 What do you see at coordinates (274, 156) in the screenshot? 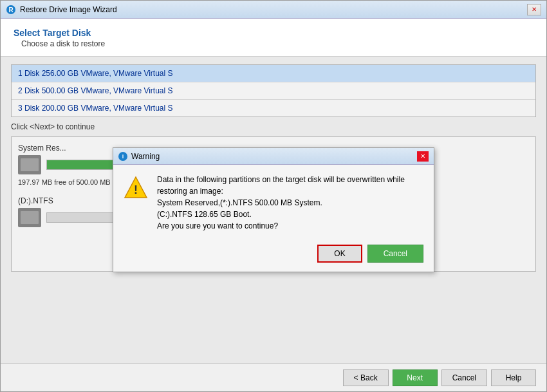
I see `dialog-titlebar: i Warning ✕` at bounding box center [274, 156].